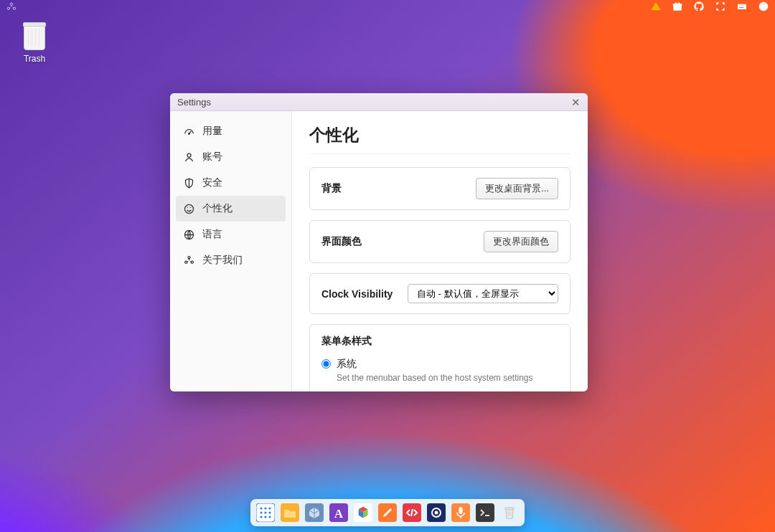  I want to click on sidebar-item-account: 账号, so click(231, 157).